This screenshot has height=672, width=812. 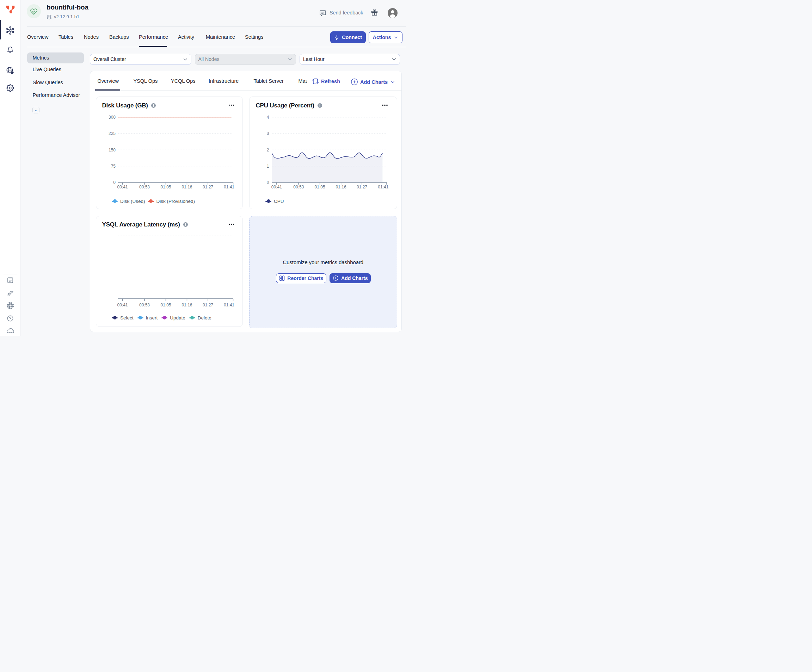 I want to click on svg-text: 3, so click(x=268, y=134).